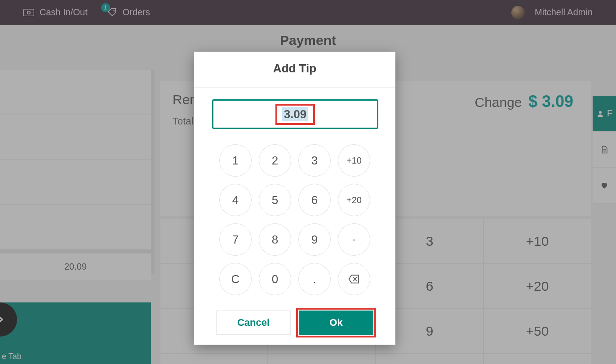 The image size is (616, 364). What do you see at coordinates (235, 160) in the screenshot?
I see `key-1: 1` at bounding box center [235, 160].